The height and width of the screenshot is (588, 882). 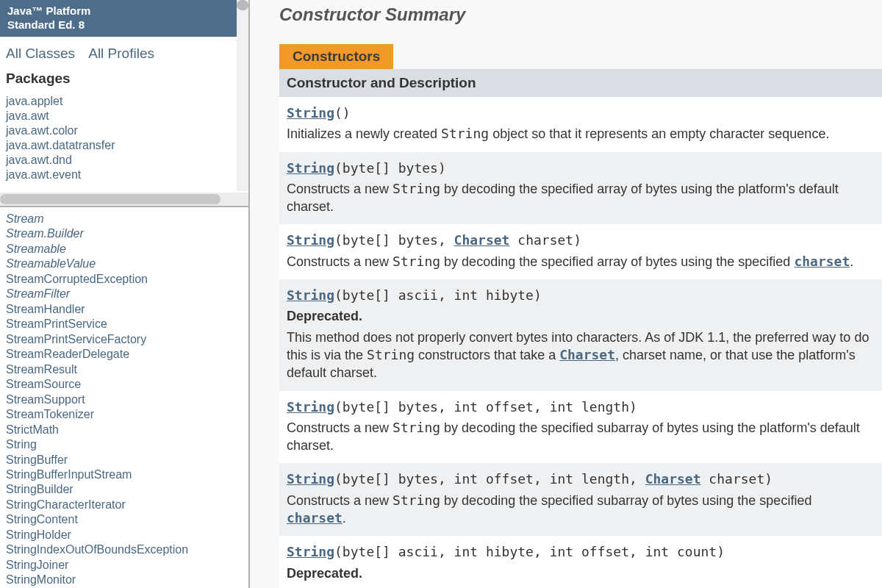 I want to click on scrollbar-horizontal, so click(x=124, y=199).